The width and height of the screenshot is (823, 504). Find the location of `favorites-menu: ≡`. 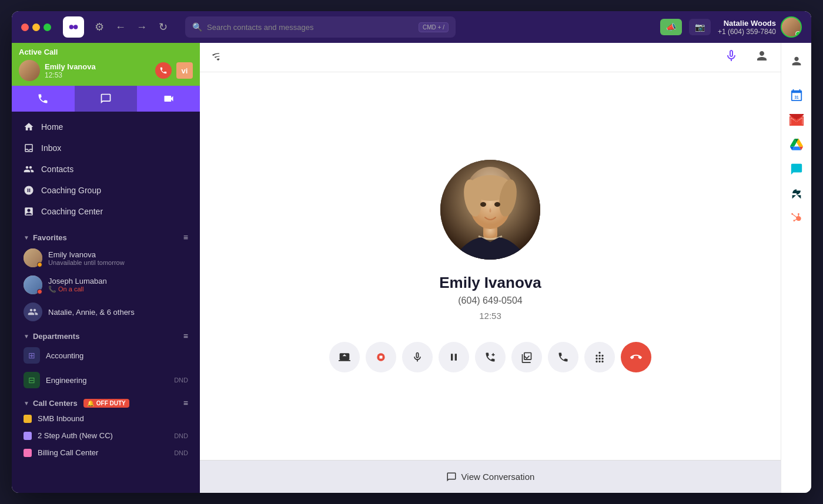

favorites-menu: ≡ is located at coordinates (186, 237).